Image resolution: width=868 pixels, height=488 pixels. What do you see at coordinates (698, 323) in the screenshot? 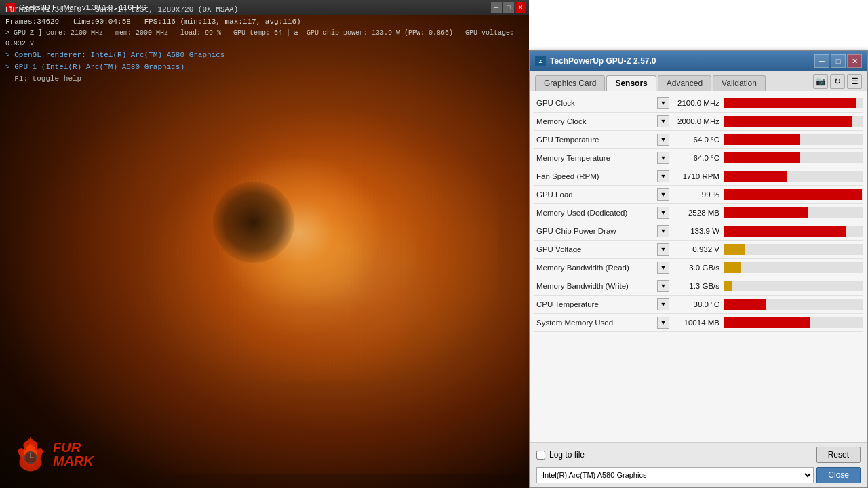
I see `sensor-row: System Memory Used ▼ 10014 MB` at bounding box center [698, 323].